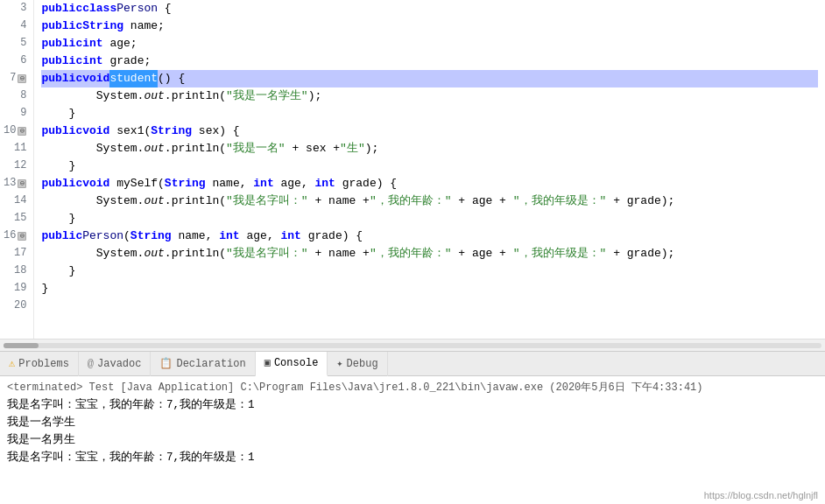 This screenshot has width=825, height=504. What do you see at coordinates (412, 387) in the screenshot?
I see `console-header: <terminated> Test [Java Application] C:\…` at bounding box center [412, 387].